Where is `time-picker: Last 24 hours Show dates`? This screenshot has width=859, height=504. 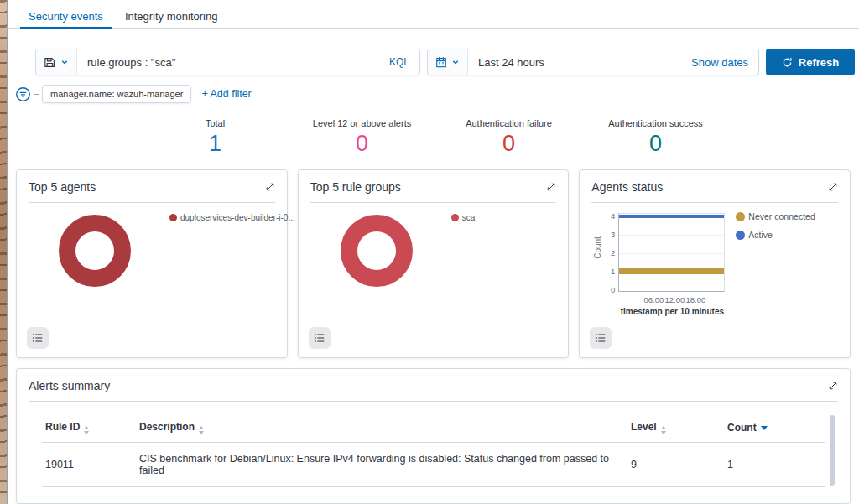
time-picker: Last 24 hours Show dates is located at coordinates (593, 62).